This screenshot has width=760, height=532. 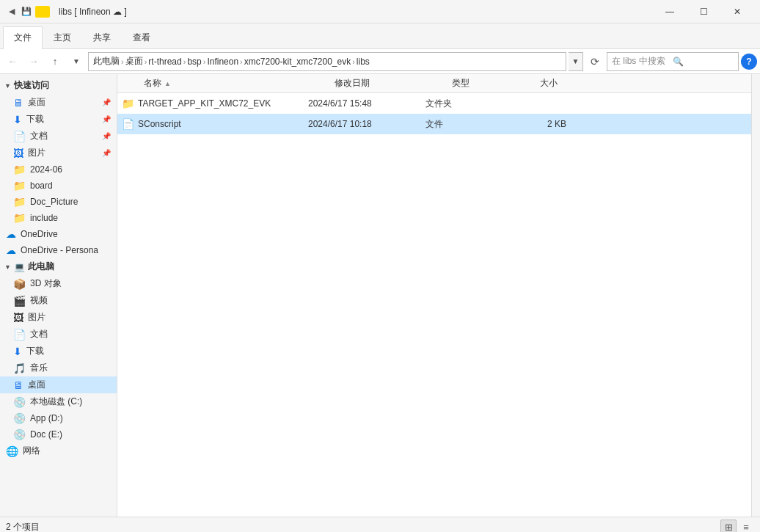 I want to click on doc-icon: 📄, so click(x=19, y=335).